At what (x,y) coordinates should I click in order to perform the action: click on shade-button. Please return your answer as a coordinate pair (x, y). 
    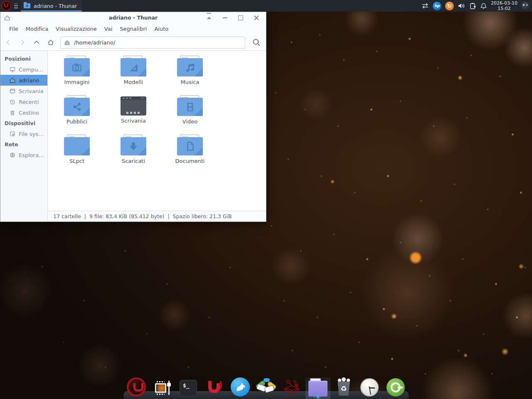
    Looking at the image, I should click on (209, 18).